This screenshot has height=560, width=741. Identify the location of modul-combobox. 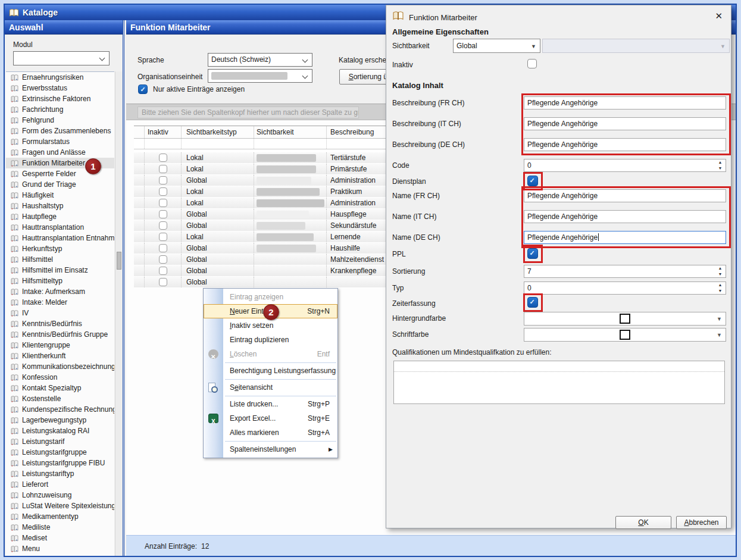
(61, 58).